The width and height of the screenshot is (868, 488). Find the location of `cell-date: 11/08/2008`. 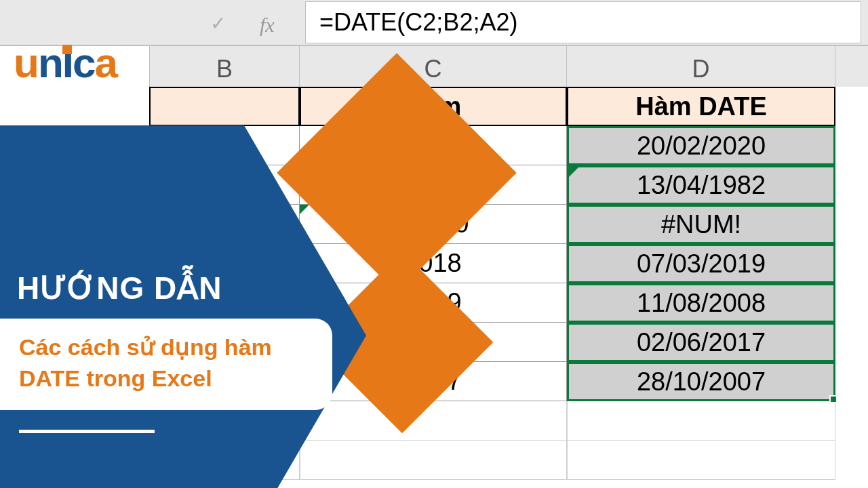

cell-date: 11/08/2008 is located at coordinates (701, 303).